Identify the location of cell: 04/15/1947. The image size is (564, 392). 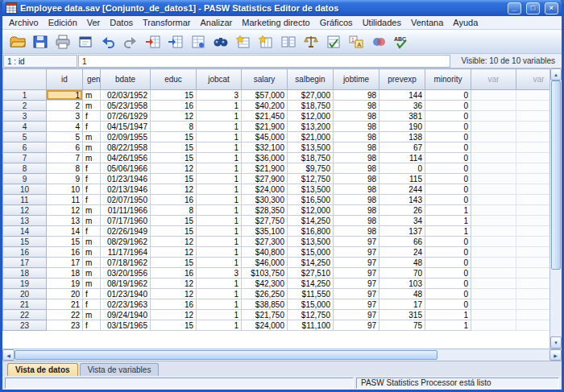
(126, 127).